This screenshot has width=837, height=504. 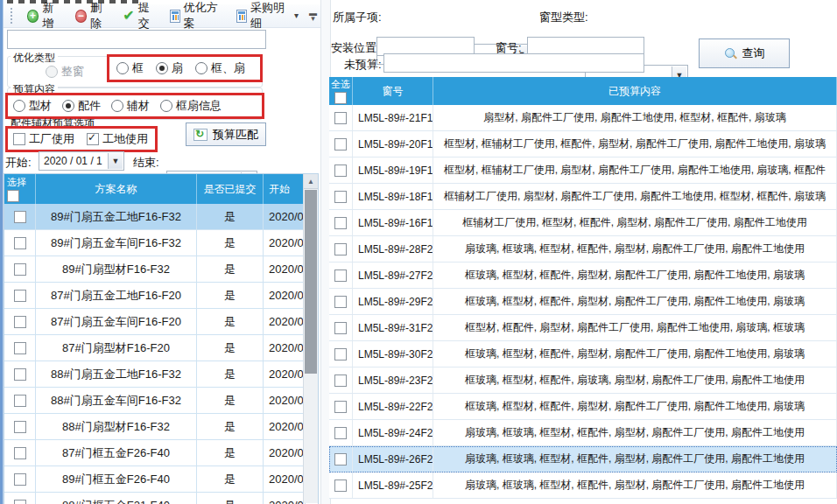 I want to click on checkbox-factory-use: 工厂使用, so click(x=44, y=139).